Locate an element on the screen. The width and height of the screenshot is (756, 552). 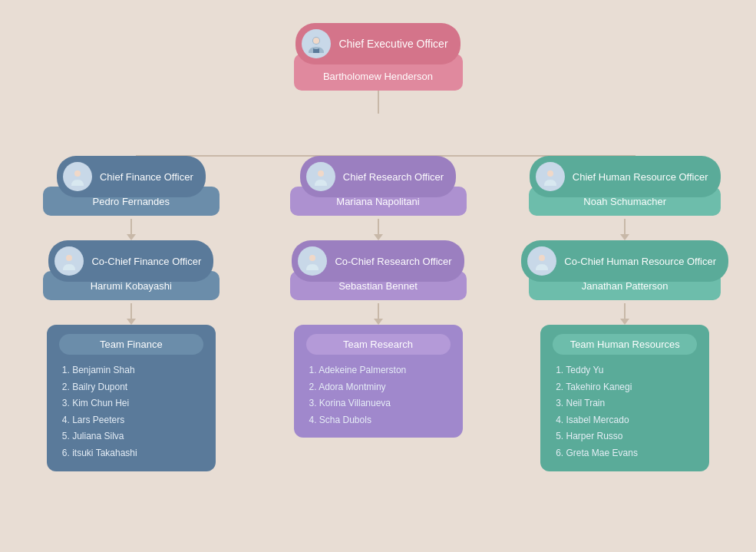
chro-title: Chief Human Resource Officer is located at coordinates (640, 177).